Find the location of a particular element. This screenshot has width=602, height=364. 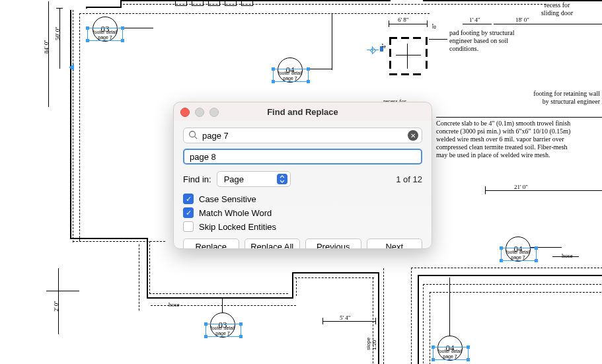

checkbox-label: Skip Locked Entities is located at coordinates (238, 227).